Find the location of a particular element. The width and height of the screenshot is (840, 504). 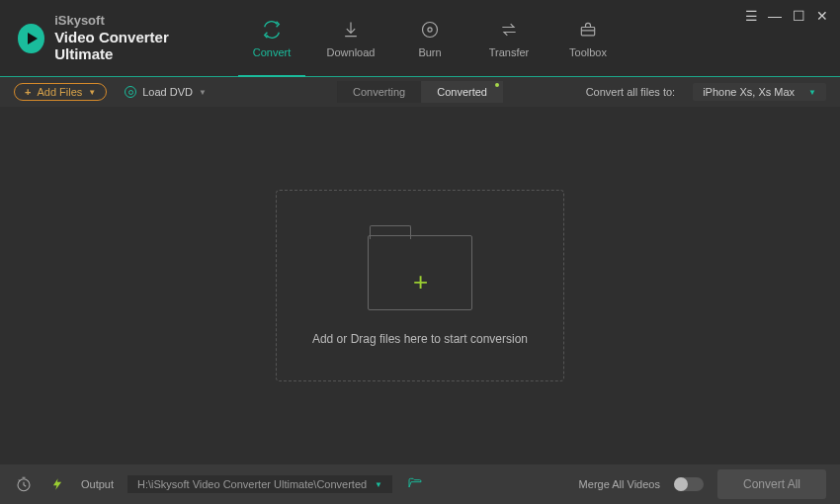

minimize-button: — is located at coordinates (775, 16).